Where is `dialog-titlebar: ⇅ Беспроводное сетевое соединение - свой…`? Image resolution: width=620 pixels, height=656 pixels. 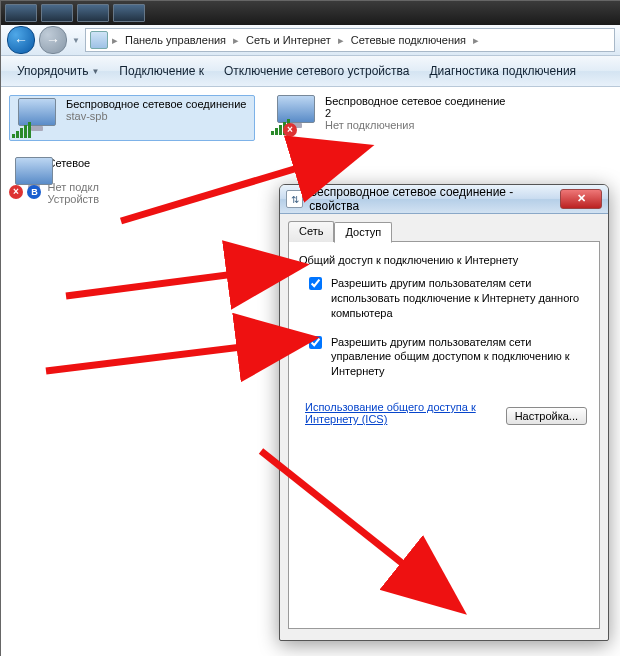
dialog-titlebar: ⇅ Беспроводное сетевое соединение - свой… is located at coordinates (444, 200).